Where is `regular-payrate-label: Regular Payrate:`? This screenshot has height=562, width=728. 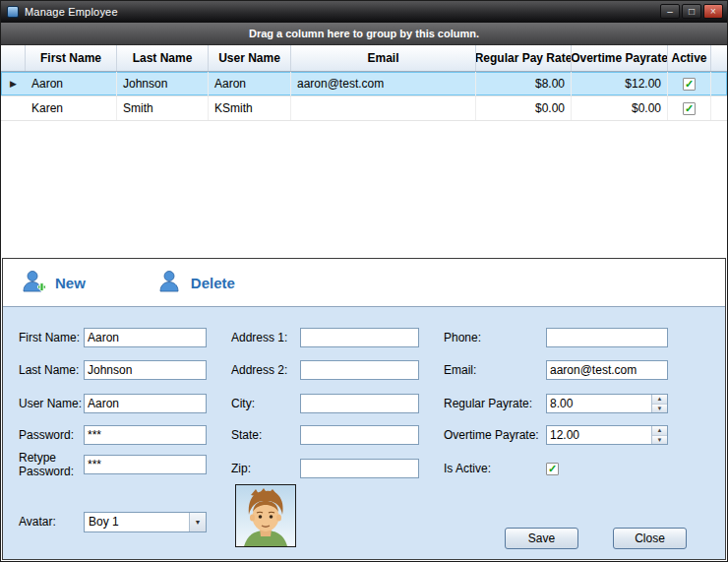 regular-payrate-label: Regular Payrate: is located at coordinates (495, 404).